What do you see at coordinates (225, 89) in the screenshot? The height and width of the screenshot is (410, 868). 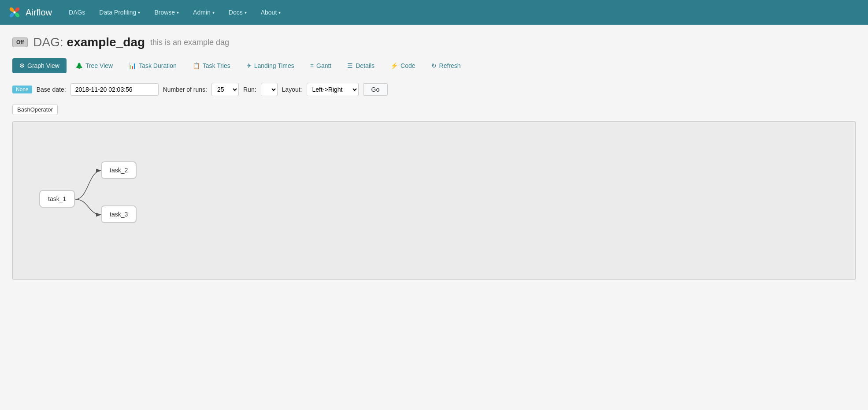 I see `num-runs-select: 25 10 50 100` at bounding box center [225, 89].